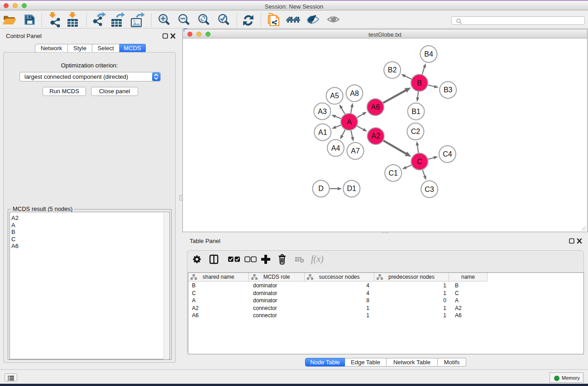  I want to click on svg-text: D1, so click(352, 188).